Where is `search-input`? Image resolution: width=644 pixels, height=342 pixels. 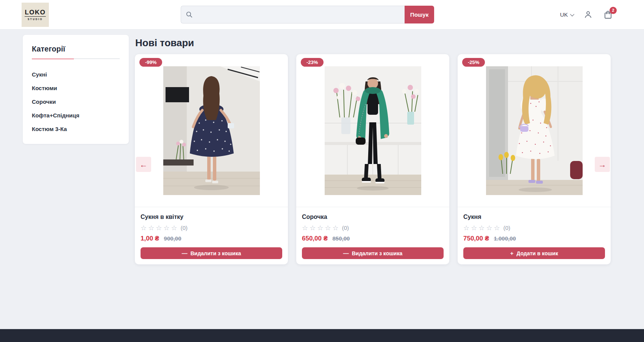
search-input is located at coordinates (298, 14).